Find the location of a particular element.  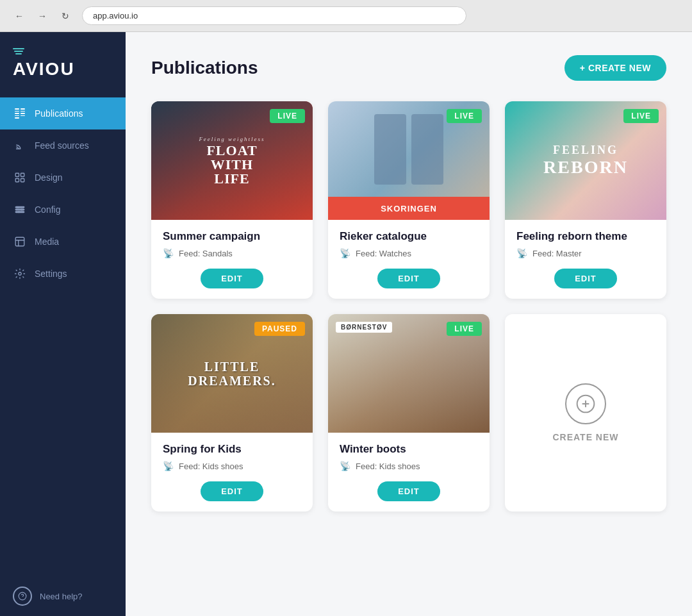

pub-card-title: Rieker catalogue is located at coordinates (409, 237).